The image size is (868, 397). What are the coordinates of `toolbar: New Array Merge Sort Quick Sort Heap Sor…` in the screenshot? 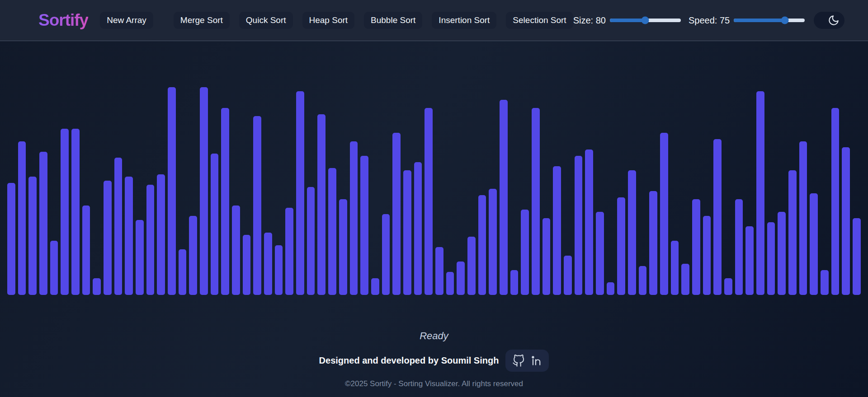 It's located at (336, 20).